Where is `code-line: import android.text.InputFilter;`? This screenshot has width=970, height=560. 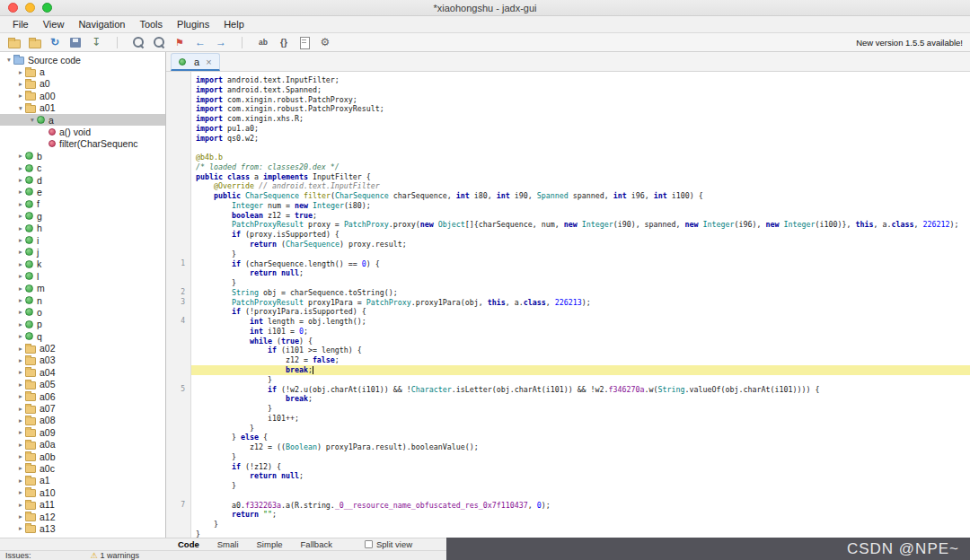
code-line: import android.text.InputFilter; is located at coordinates (568, 81).